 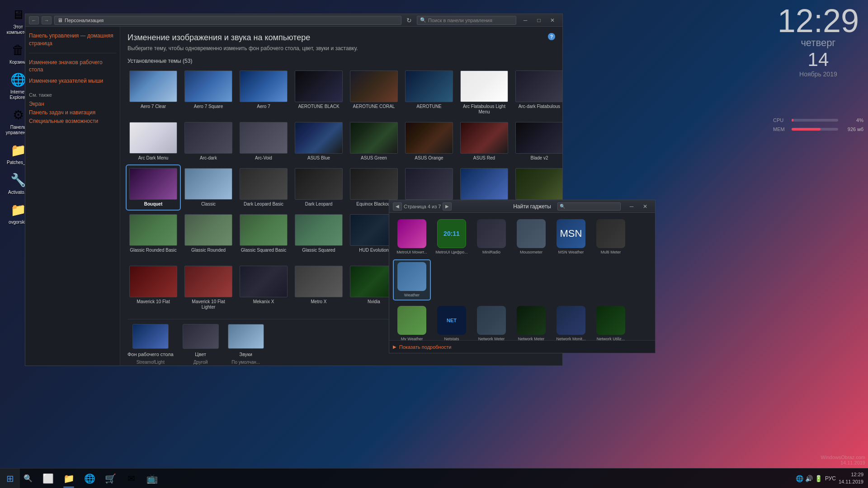 What do you see at coordinates (131, 479) in the screenshot?
I see `mail-icon: ✉` at bounding box center [131, 479].